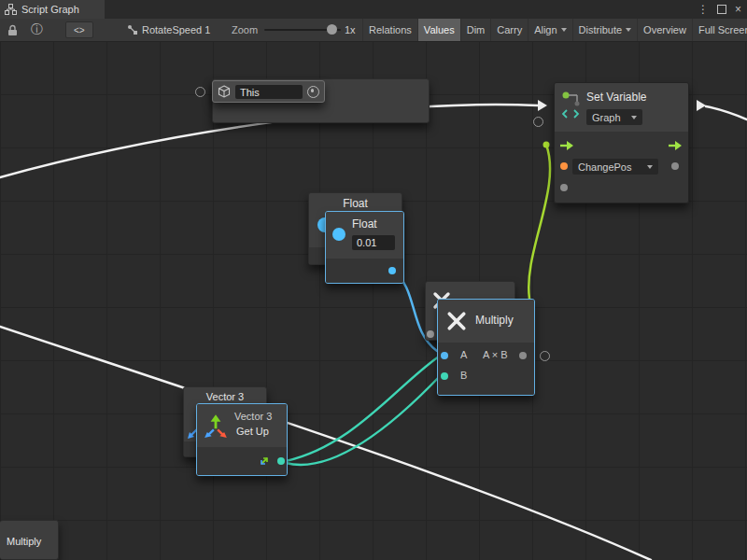 The image size is (747, 560). Describe the element at coordinates (523, 356) in the screenshot. I see `multiply-output-port` at that location.